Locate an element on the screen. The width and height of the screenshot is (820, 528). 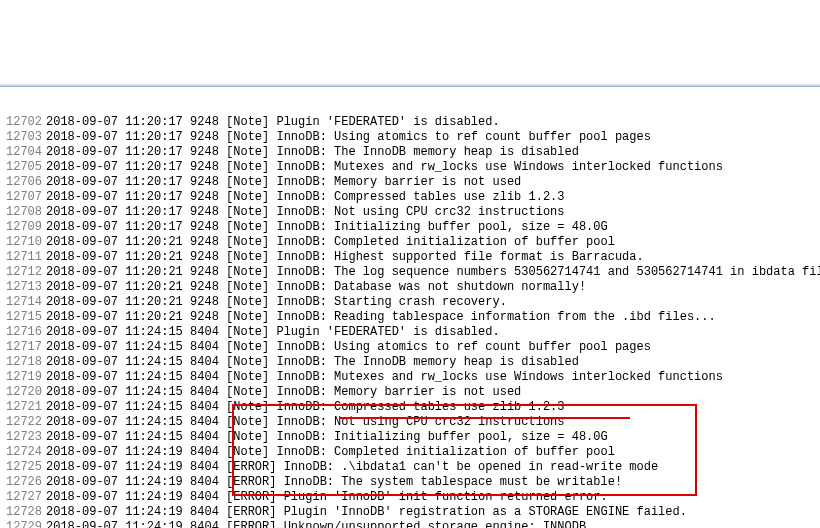
line-number: 12706 is located at coordinates (23, 182).